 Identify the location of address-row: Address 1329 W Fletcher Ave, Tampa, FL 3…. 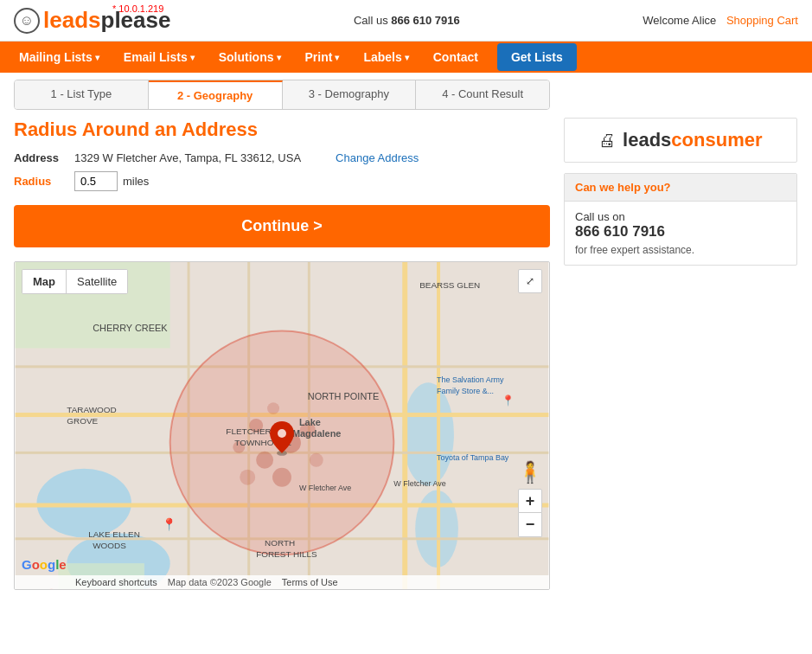
(282, 157).